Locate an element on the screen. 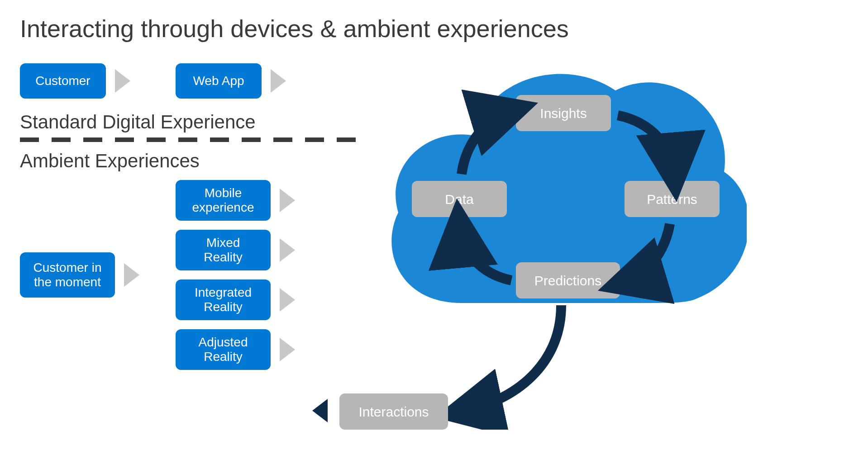 The width and height of the screenshot is (868, 464). divider-dashed is located at coordinates (192, 140).